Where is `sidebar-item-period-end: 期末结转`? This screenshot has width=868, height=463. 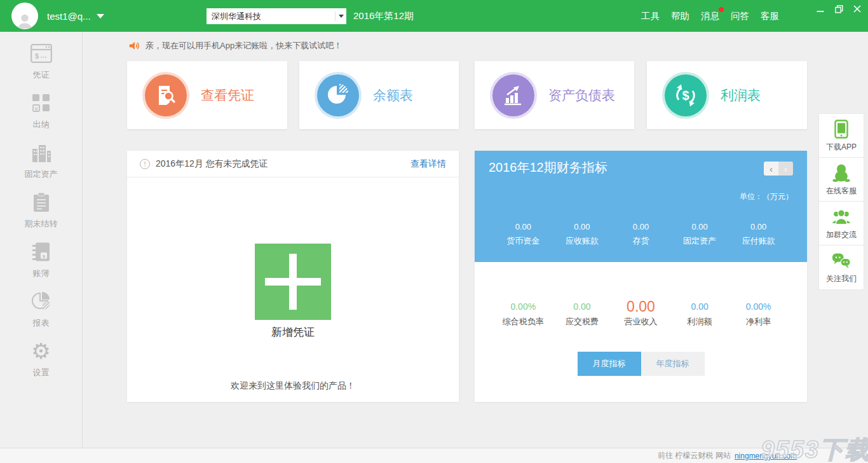
sidebar-item-period-end: 期末结转 is located at coordinates (41, 211).